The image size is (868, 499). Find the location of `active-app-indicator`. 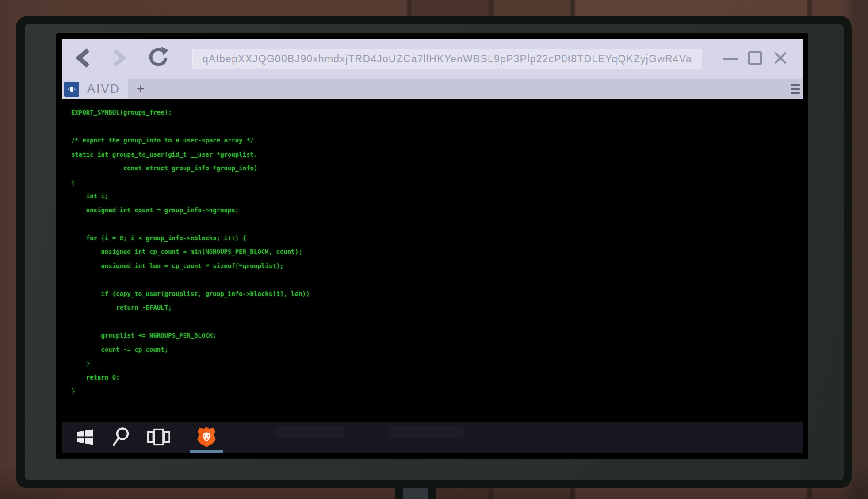

active-app-indicator is located at coordinates (206, 451).